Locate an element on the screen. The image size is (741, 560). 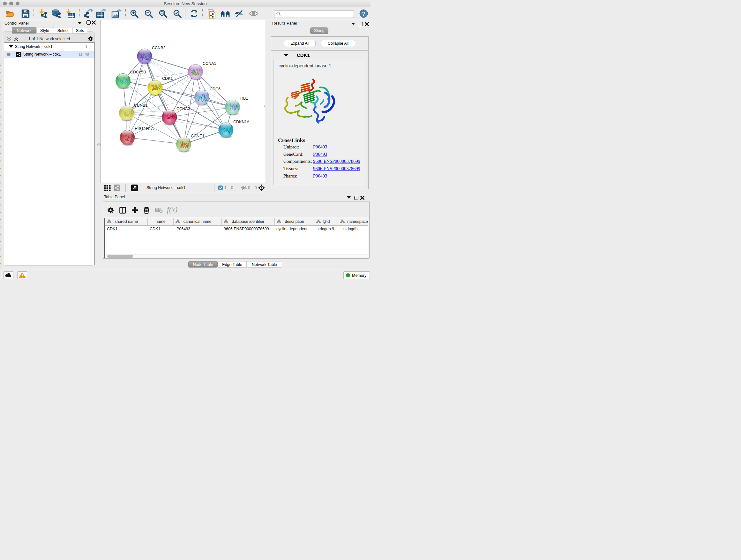
svg-text: CCNB2 is located at coordinates (158, 48).